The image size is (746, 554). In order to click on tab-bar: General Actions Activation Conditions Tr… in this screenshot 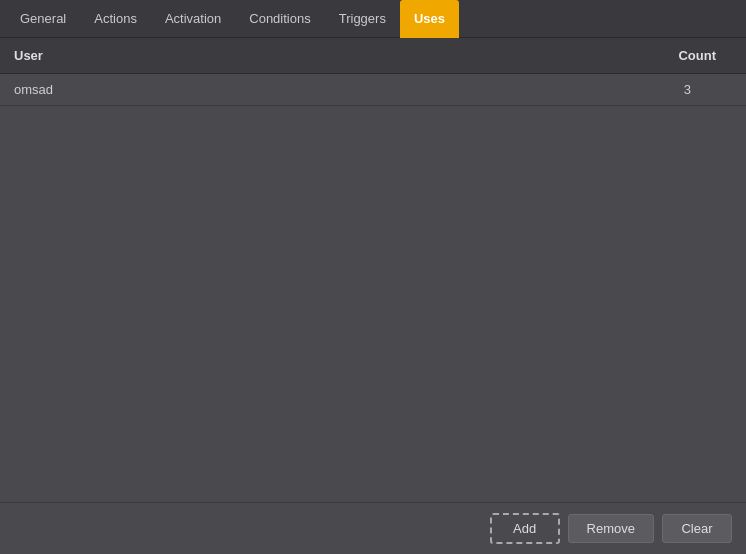, I will do `click(373, 19)`.